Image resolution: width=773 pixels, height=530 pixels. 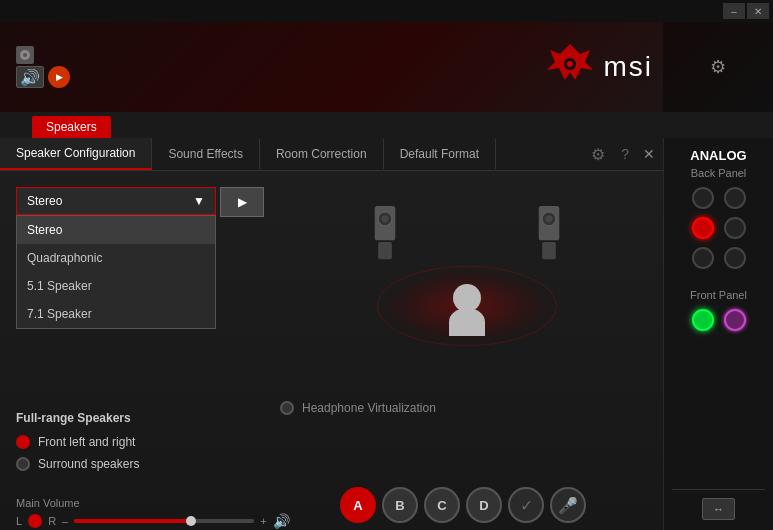 I want to click on radio-surround: Surround speakers, so click(x=332, y=464).